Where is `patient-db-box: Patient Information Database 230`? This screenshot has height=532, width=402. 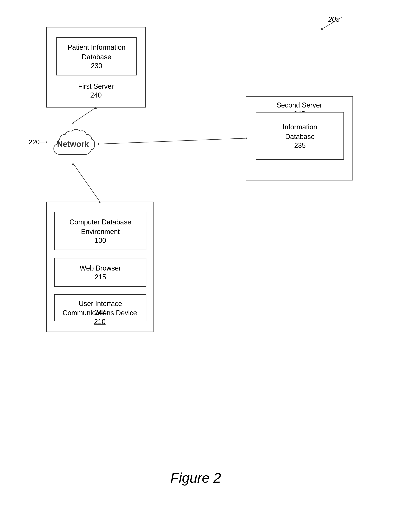 patient-db-box: Patient Information Database 230 is located at coordinates (97, 56).